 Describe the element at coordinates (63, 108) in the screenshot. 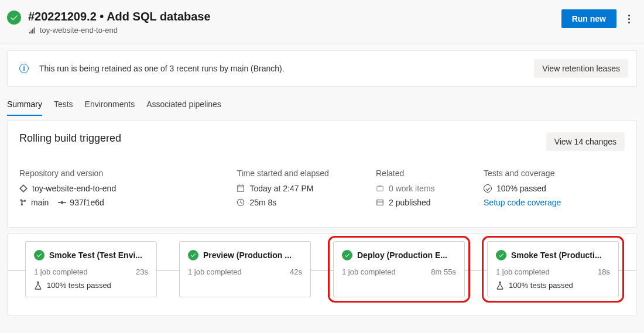

I see `tab-tests: Tests` at that location.